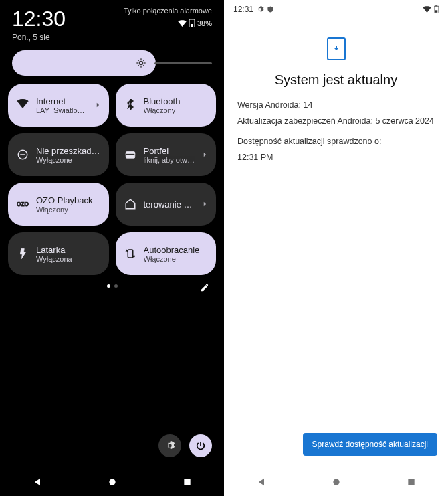 Image resolution: width=448 pixels, height=496 pixels. What do you see at coordinates (130, 155) in the screenshot?
I see `wallet-icon` at bounding box center [130, 155].